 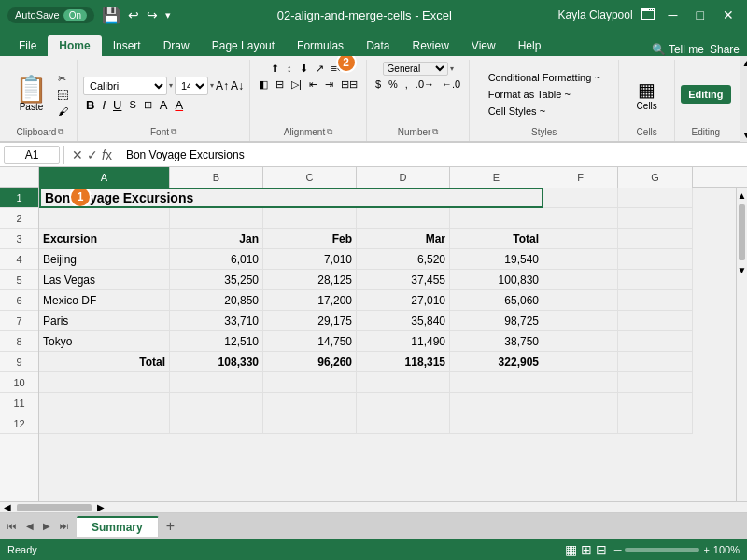 I want to click on cell-a6: Mexico DF, so click(x=105, y=301).